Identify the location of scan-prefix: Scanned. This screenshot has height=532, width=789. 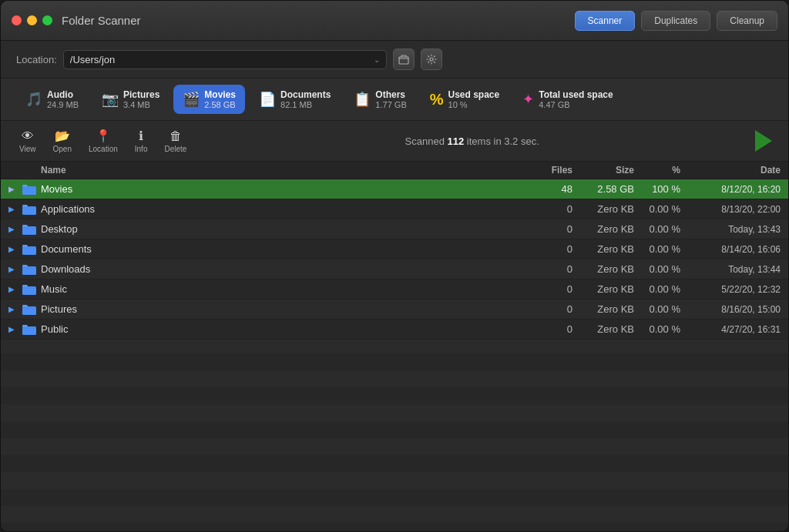
(425, 142).